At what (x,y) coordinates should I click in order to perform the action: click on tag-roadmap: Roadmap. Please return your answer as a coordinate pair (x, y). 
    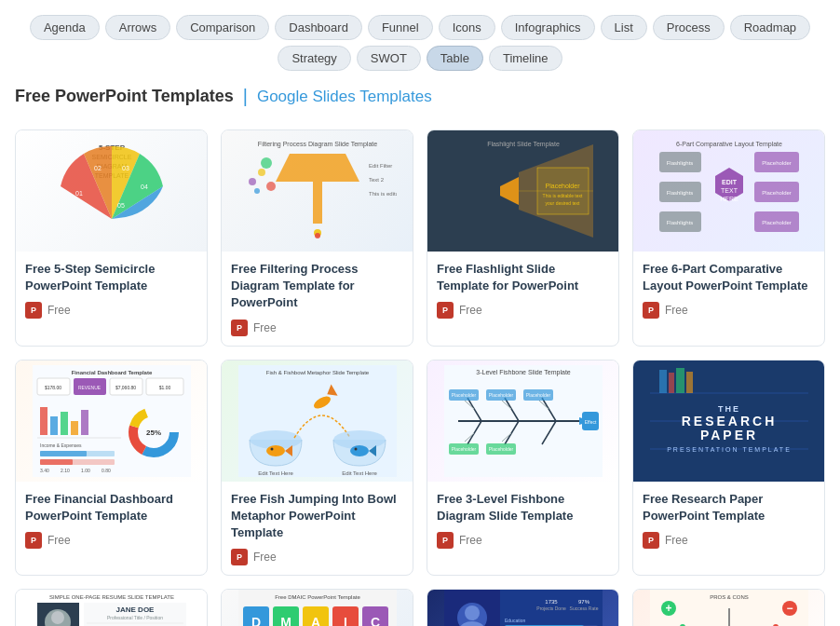
    Looking at the image, I should click on (770, 28).